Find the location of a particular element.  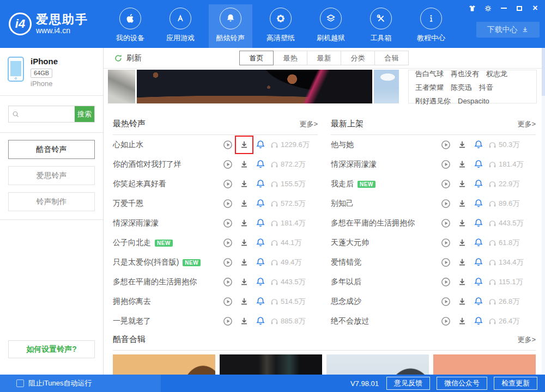

album-cover is located at coordinates (271, 365).